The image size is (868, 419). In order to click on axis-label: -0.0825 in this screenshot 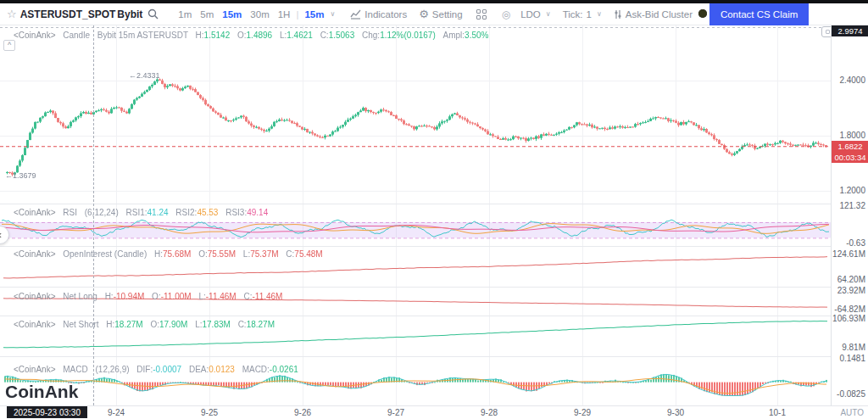, I will do `click(851, 394)`.